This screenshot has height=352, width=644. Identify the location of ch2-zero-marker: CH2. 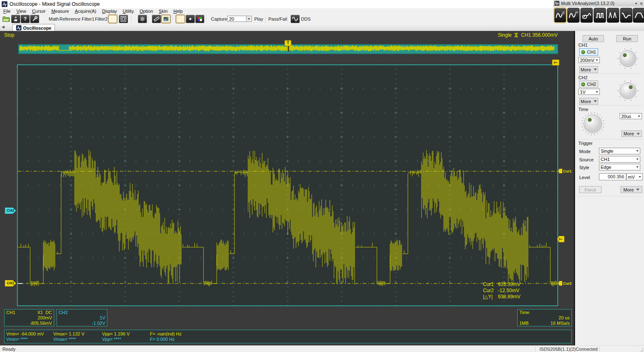
(11, 210).